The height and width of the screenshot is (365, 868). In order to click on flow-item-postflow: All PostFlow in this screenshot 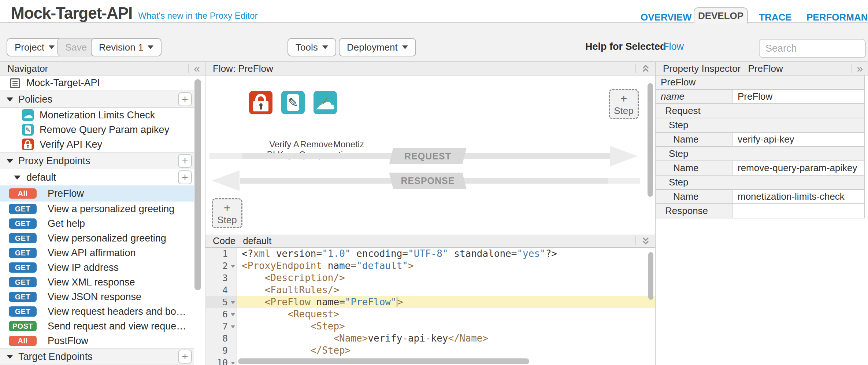, I will do `click(97, 341)`.